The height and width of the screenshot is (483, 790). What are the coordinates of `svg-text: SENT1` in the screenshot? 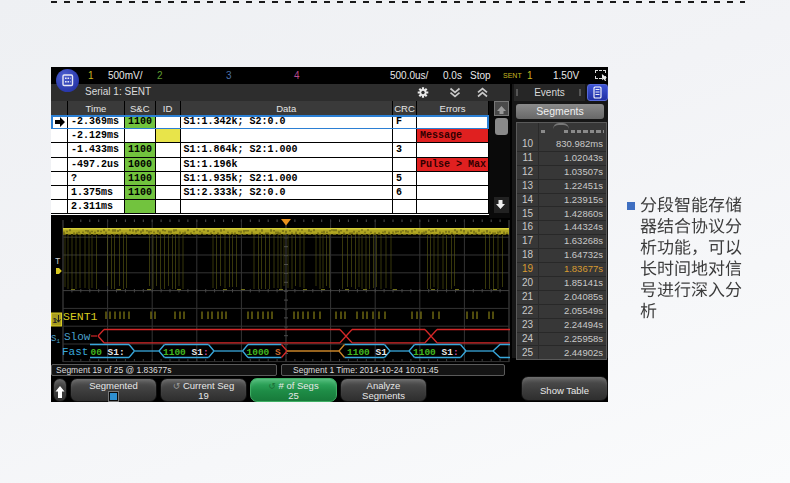 It's located at (80, 316).